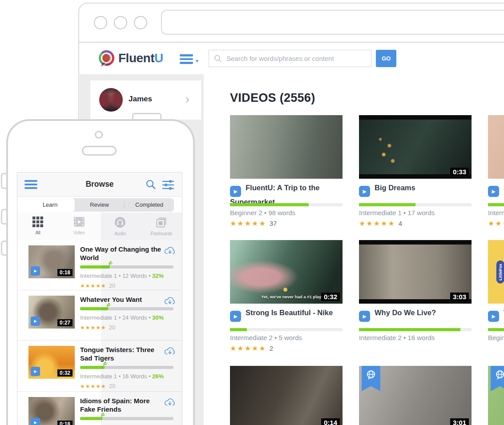  What do you see at coordinates (415, 315) in the screenshot?
I see `video-title: ▶Why Do We Live?` at bounding box center [415, 315].